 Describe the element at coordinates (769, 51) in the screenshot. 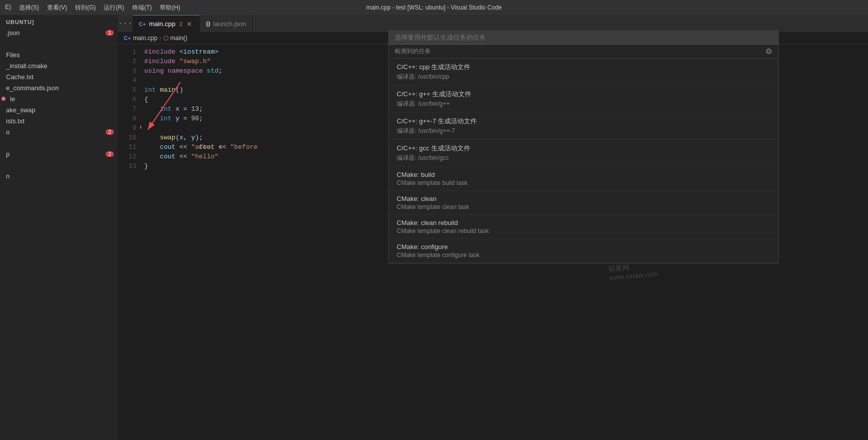

I see `gear-icon: ⚙` at that location.